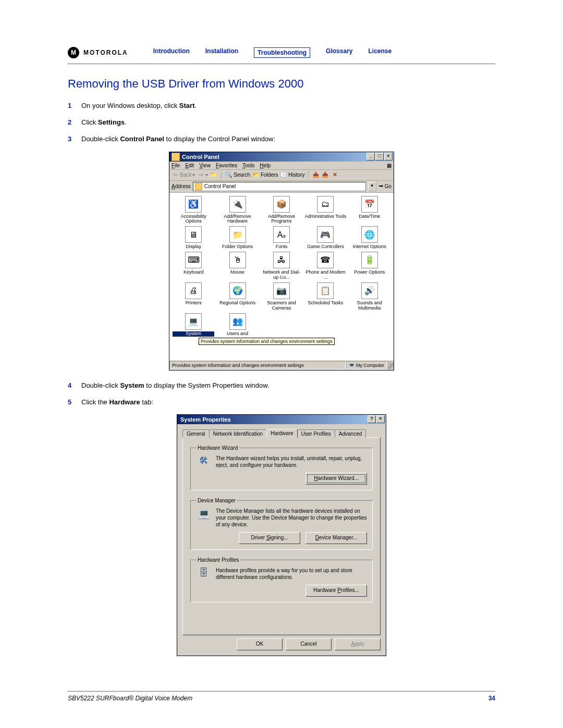 Image resolution: width=563 pixels, height=728 pixels. I want to click on folders-button: 📂Folders, so click(265, 175).